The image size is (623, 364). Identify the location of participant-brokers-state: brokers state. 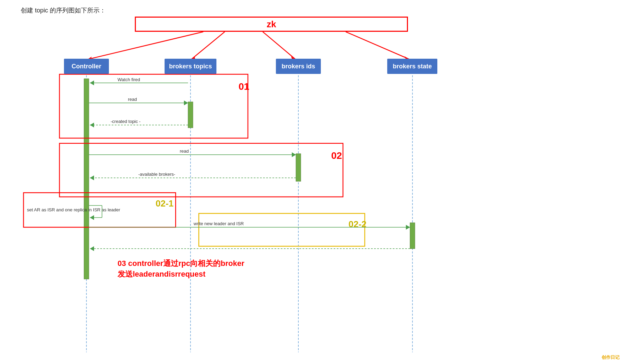
(412, 66).